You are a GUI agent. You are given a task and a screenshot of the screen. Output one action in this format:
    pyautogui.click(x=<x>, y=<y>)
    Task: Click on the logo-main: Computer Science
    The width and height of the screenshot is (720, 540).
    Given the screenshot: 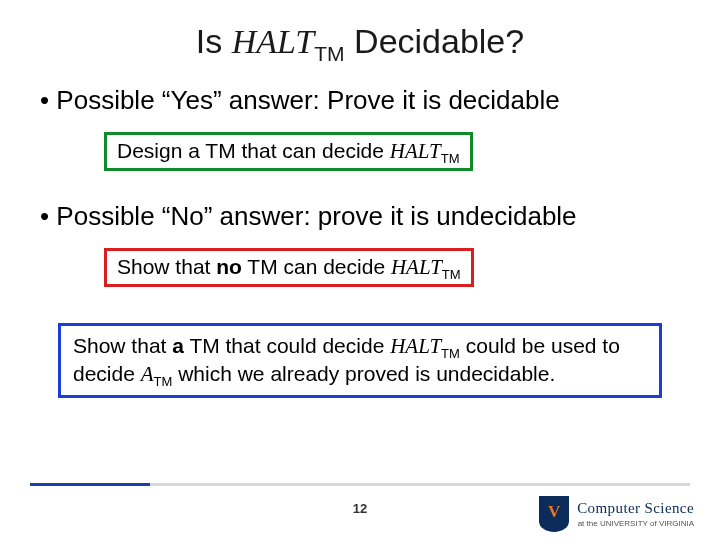 What is the action you would take?
    pyautogui.click(x=636, y=508)
    